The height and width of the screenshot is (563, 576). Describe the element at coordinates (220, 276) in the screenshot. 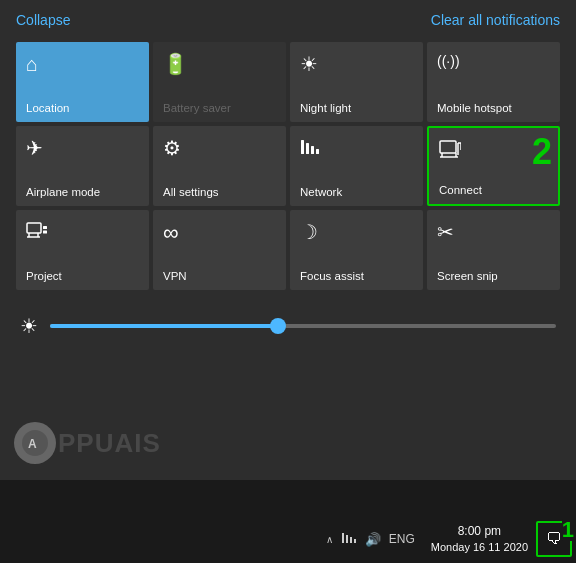

I see `tile-vpn-label: VPN` at that location.